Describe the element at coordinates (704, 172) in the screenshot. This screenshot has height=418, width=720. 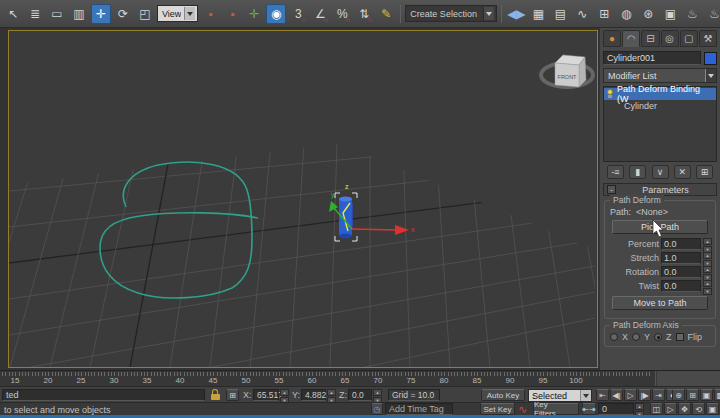
I see `configure-modifier-sets-button: ⊞` at that location.